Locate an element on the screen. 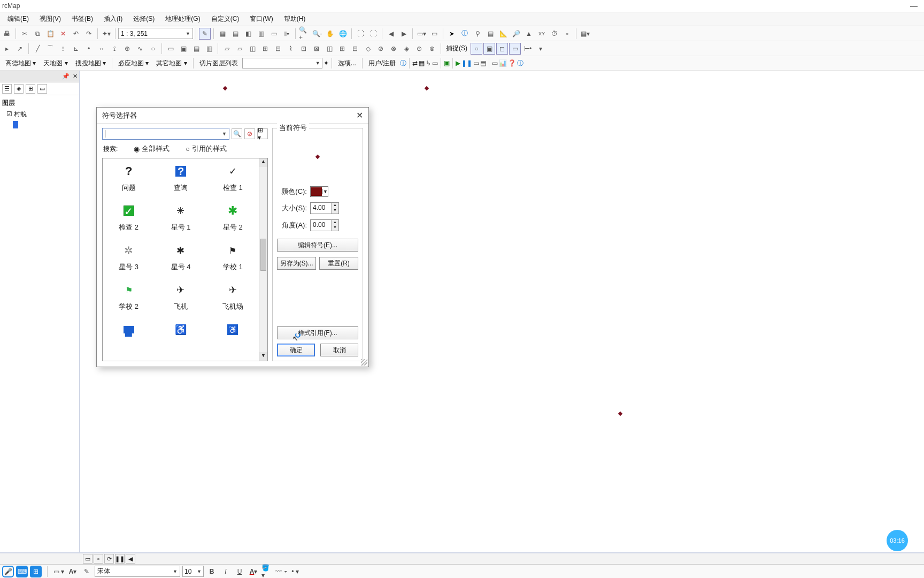 The image size is (924, 578). tangent-icon: ⊕ is located at coordinates (127, 49).